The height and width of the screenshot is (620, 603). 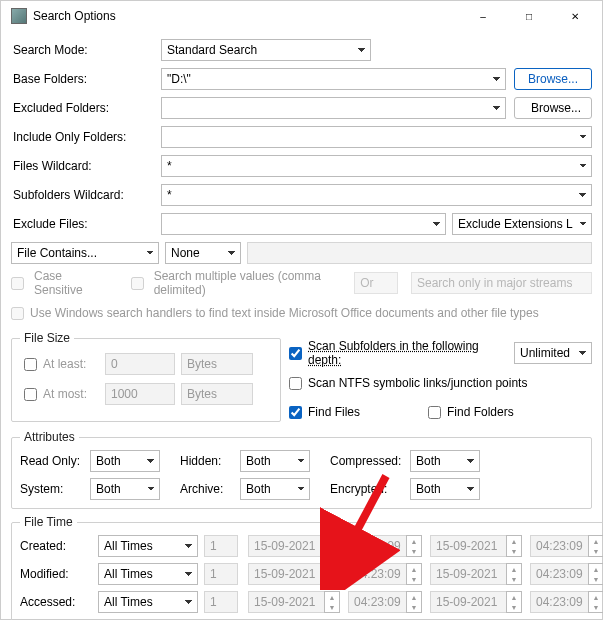 What do you see at coordinates (553, 79) in the screenshot?
I see `browse-base-button: Browse...` at bounding box center [553, 79].